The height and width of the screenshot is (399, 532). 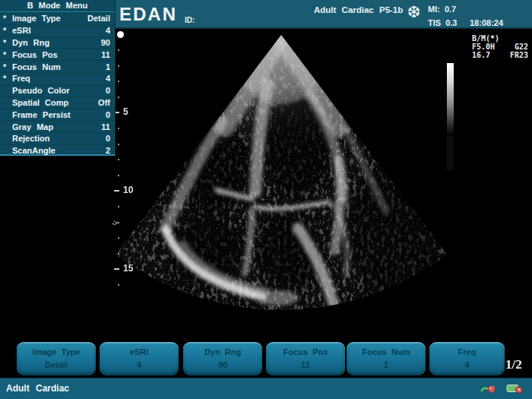 I want to click on softkey-dyn-rng: Dyn Rng 90, so click(x=223, y=359).